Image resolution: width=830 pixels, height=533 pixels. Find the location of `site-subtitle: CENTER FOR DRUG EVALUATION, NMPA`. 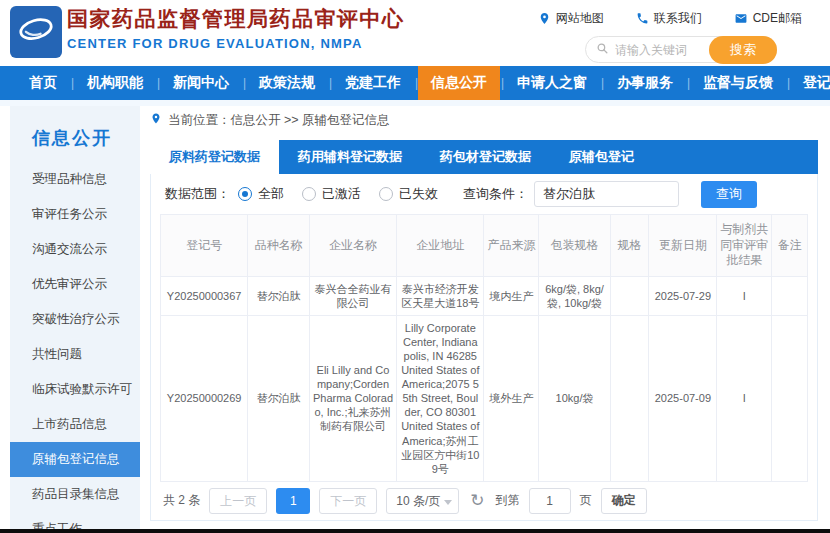

site-subtitle: CENTER FOR DRUG EVALUATION, NMPA is located at coordinates (236, 44).